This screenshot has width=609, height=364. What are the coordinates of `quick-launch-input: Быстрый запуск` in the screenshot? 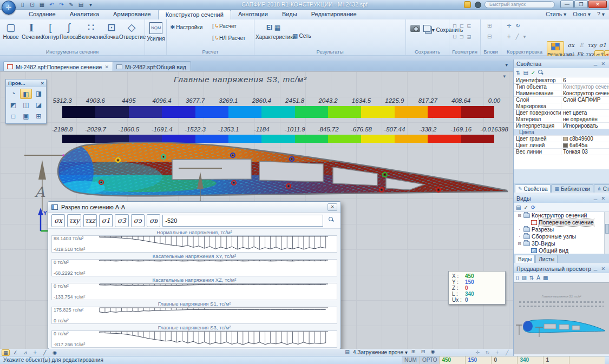 It's located at (520, 4).